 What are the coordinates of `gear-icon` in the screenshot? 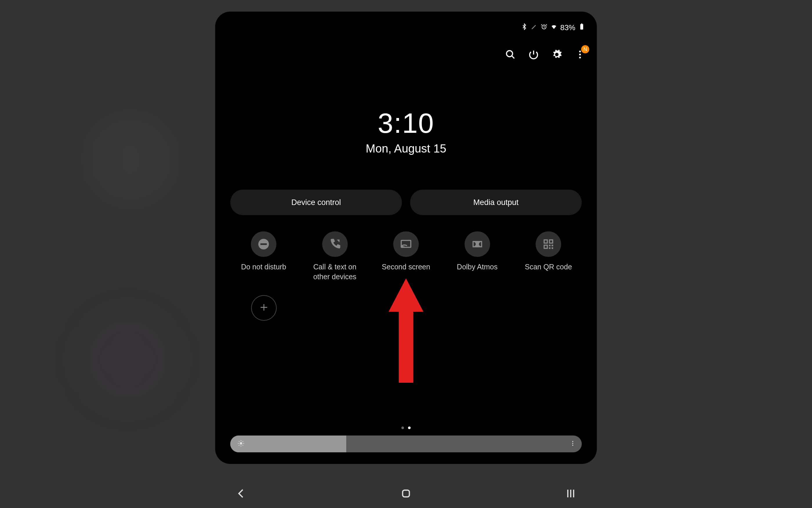 It's located at (557, 55).